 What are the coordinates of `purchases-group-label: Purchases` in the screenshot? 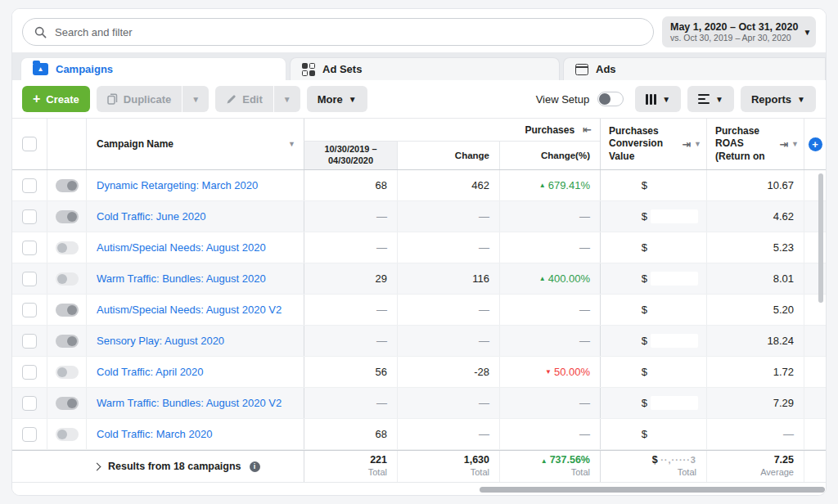 It's located at (550, 130).